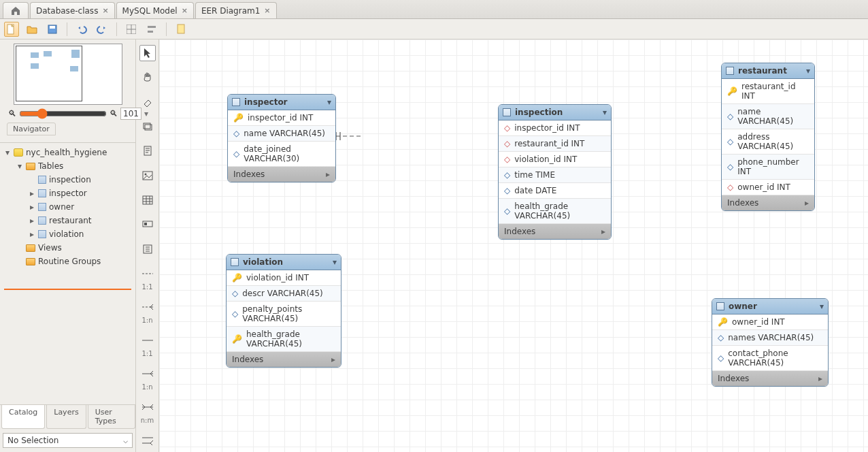 This screenshot has height=452, width=868. I want to click on minimap-block, so click(74, 69).